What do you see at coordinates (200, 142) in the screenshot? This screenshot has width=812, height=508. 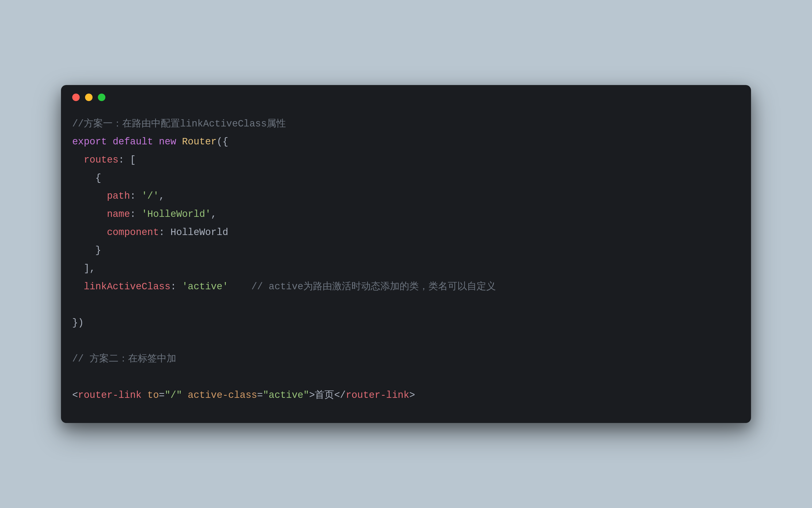 I see `class-router: Router` at bounding box center [200, 142].